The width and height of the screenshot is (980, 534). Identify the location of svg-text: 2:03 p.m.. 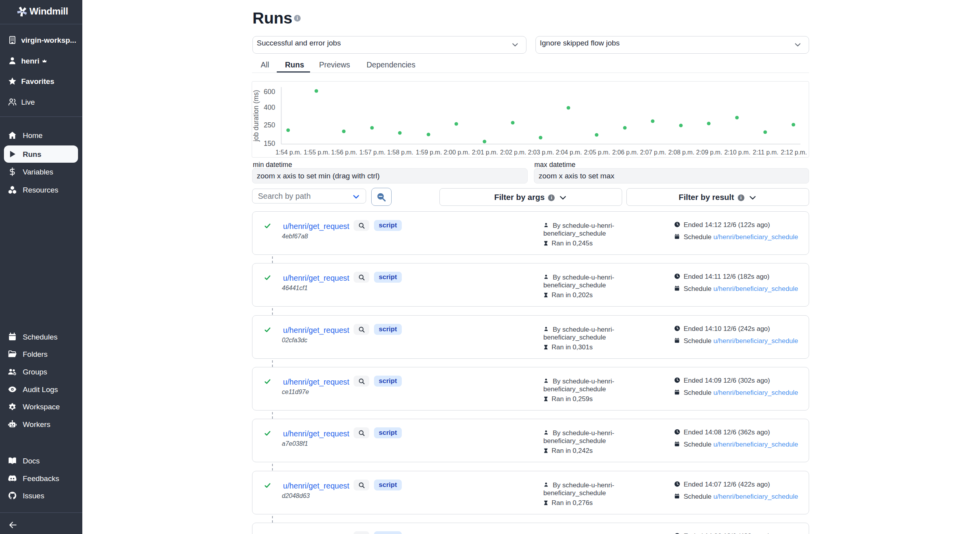
(541, 152).